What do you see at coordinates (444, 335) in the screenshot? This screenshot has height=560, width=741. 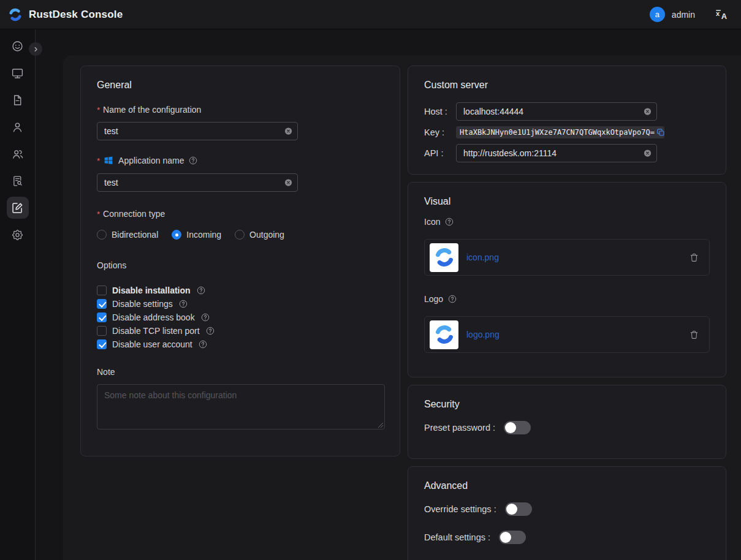 I see `logo-thumbnail` at bounding box center [444, 335].